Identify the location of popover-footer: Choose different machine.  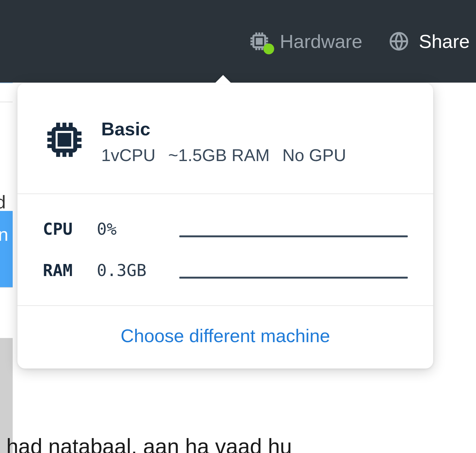
(225, 337).